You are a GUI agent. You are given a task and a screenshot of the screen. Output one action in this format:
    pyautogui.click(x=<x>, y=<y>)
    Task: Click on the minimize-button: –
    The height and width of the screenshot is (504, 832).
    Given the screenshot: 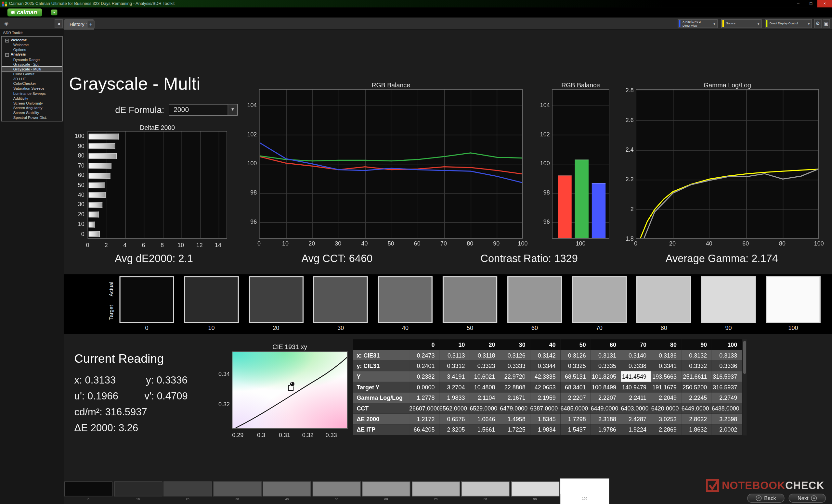 What is the action you would take?
    pyautogui.click(x=798, y=4)
    